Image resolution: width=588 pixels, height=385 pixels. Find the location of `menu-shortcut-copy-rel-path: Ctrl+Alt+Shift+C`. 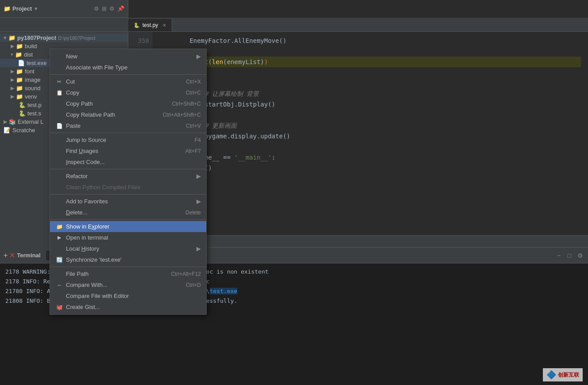

menu-shortcut-copy-rel-path: Ctrl+Alt+Shift+C is located at coordinates (182, 115).